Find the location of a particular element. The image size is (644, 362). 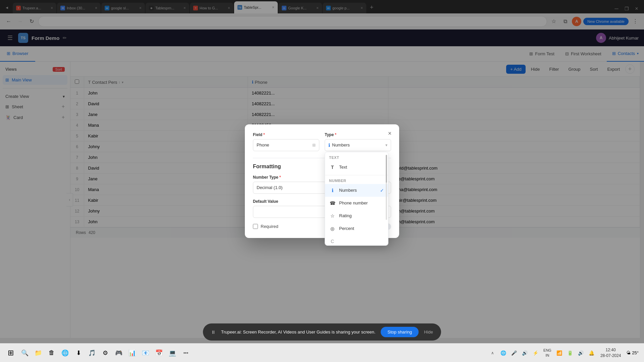

field-input: Phone ⊞ is located at coordinates (286, 145).